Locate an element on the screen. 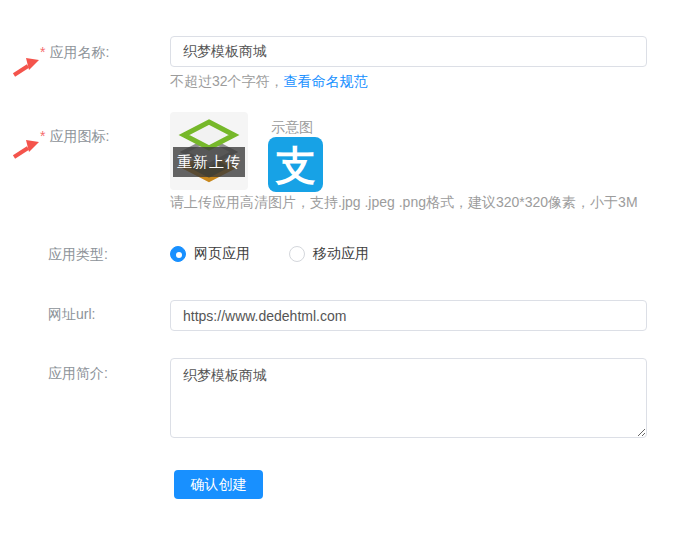 The height and width of the screenshot is (555, 691). url-label: 网址url: is located at coordinates (72, 315).